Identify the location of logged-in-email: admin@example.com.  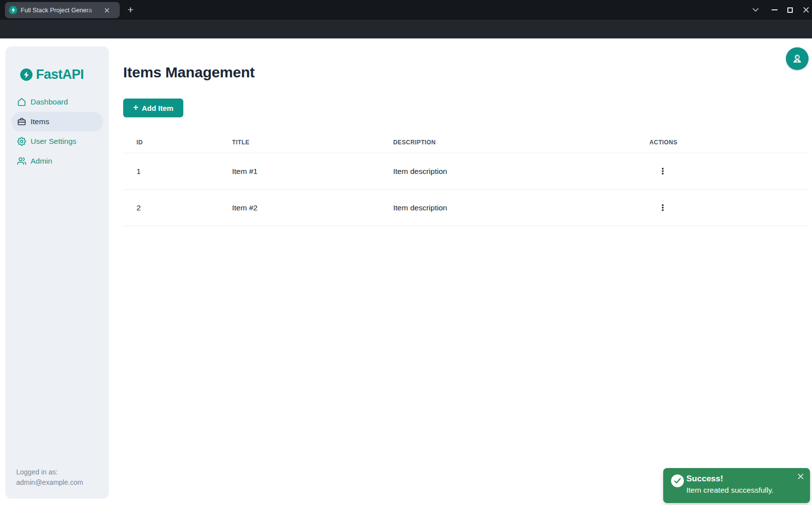
(50, 483).